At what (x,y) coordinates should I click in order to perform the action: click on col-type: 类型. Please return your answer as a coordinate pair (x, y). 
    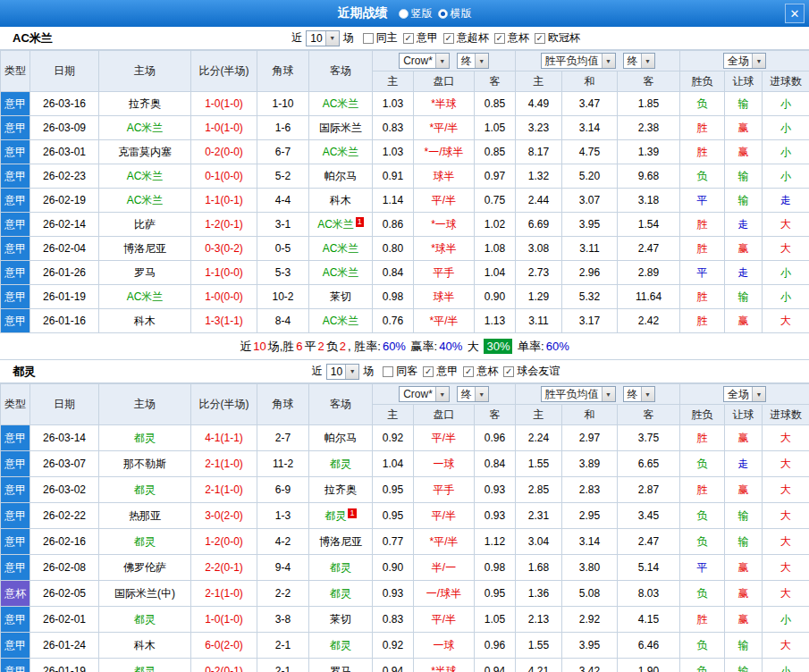
    Looking at the image, I should click on (16, 405).